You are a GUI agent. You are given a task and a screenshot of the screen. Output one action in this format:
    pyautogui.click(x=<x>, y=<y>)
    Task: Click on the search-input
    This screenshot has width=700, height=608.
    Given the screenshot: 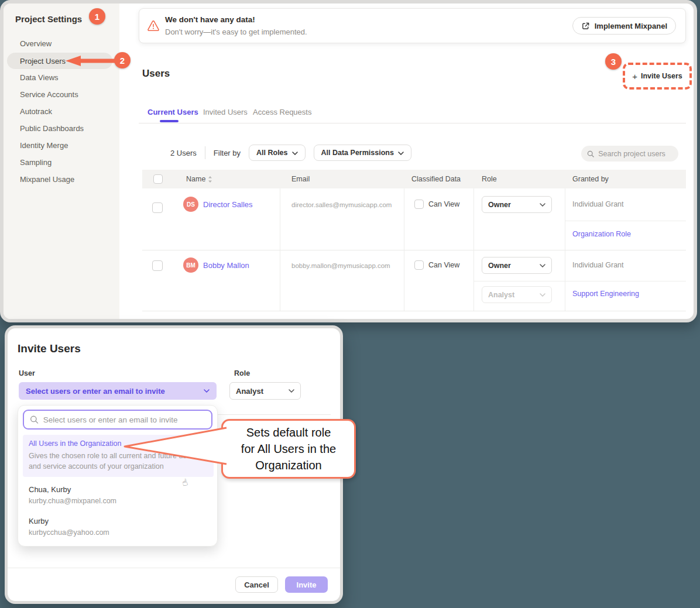 What is the action you would take?
    pyautogui.click(x=636, y=154)
    